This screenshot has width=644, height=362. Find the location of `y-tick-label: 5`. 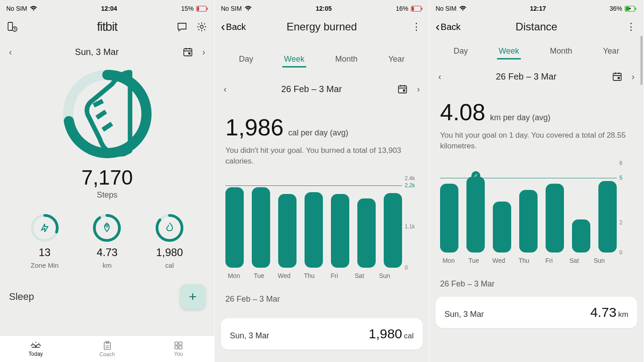

y-tick-label: 5 is located at coordinates (621, 178).